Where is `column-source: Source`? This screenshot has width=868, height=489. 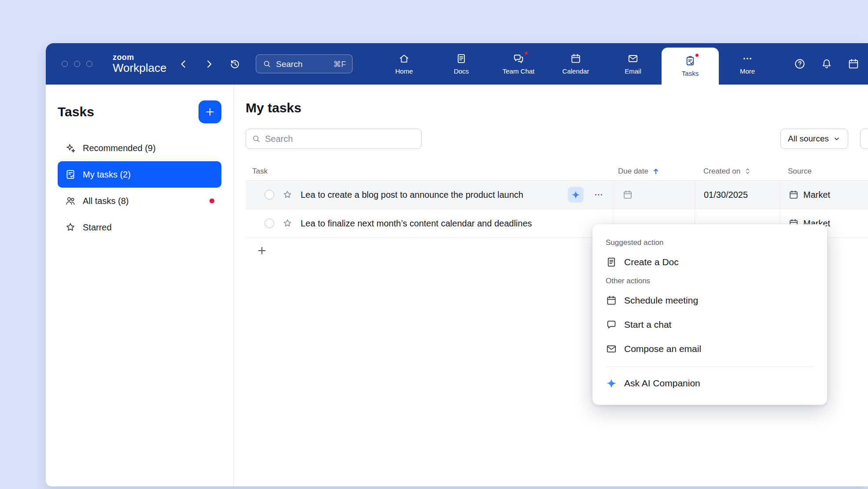 column-source: Source is located at coordinates (824, 171).